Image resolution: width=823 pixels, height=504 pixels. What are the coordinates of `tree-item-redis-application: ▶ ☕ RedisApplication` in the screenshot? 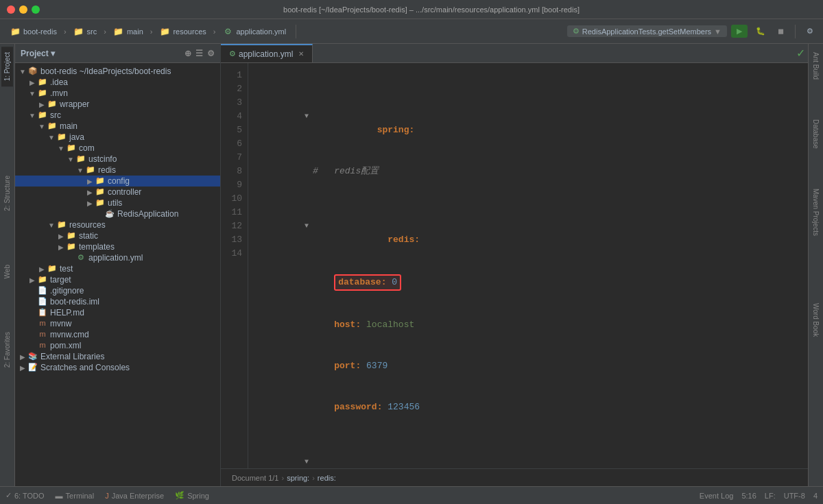 It's located at (118, 214).